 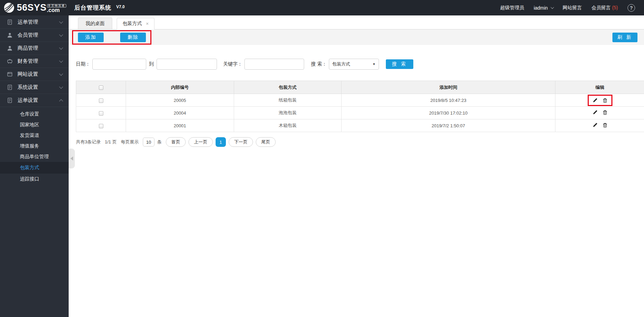 What do you see at coordinates (88, 142) in the screenshot?
I see `total-records-text: 共有3条记录` at bounding box center [88, 142].